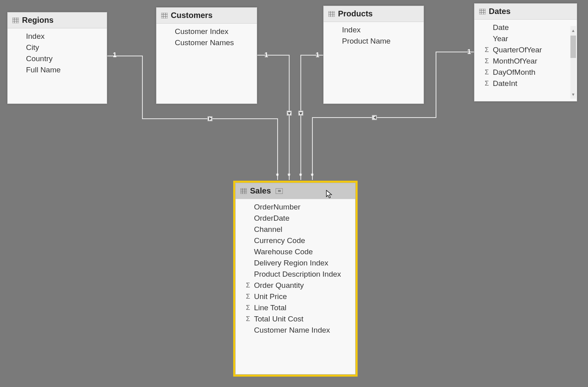  I want to click on field: Year, so click(526, 39).